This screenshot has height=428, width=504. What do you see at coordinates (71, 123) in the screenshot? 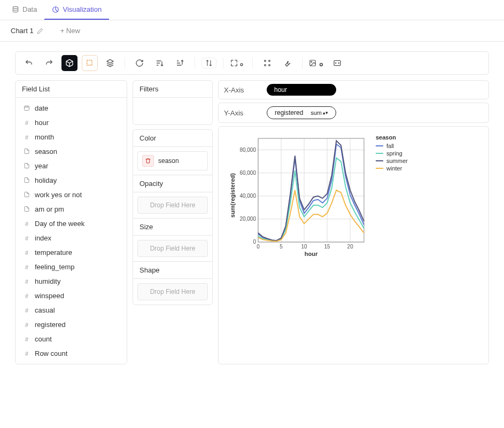
I see `field-item: #hour` at bounding box center [71, 123].